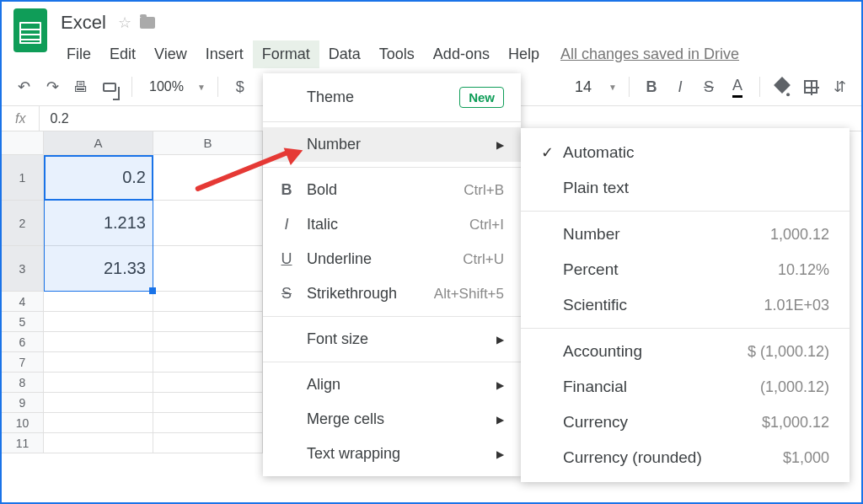 The image size is (863, 504). What do you see at coordinates (99, 269) in the screenshot?
I see `cell-a3: 21.33` at bounding box center [99, 269].